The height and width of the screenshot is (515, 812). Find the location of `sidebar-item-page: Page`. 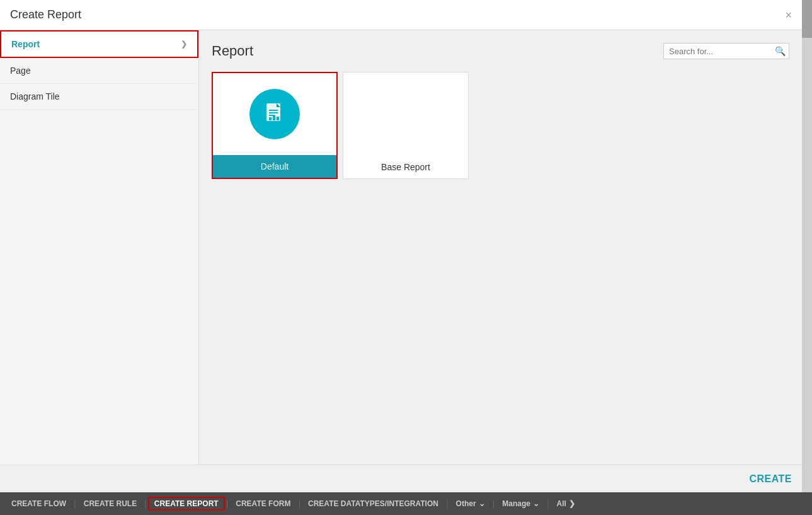

sidebar-item-page: Page is located at coordinates (100, 71).